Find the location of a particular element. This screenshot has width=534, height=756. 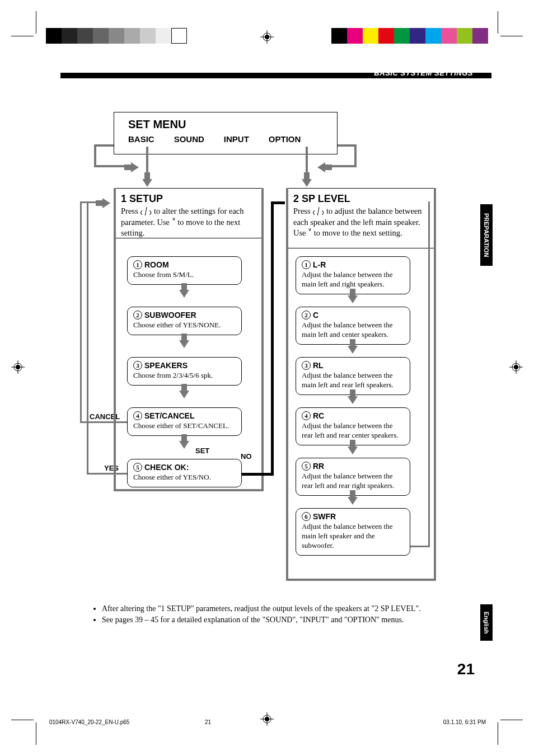

footer-page: 21 is located at coordinates (208, 722).